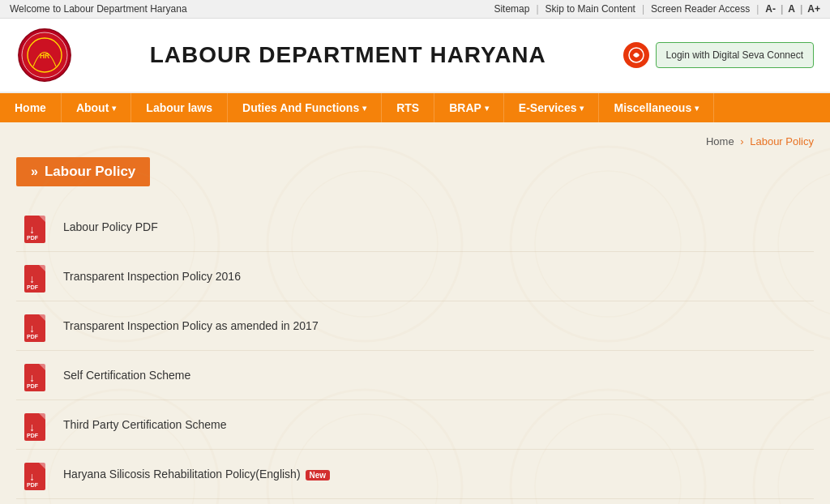 The width and height of the screenshot is (830, 504). Describe the element at coordinates (113, 109) in the screenshot. I see `about-arrow: ▾` at that location.